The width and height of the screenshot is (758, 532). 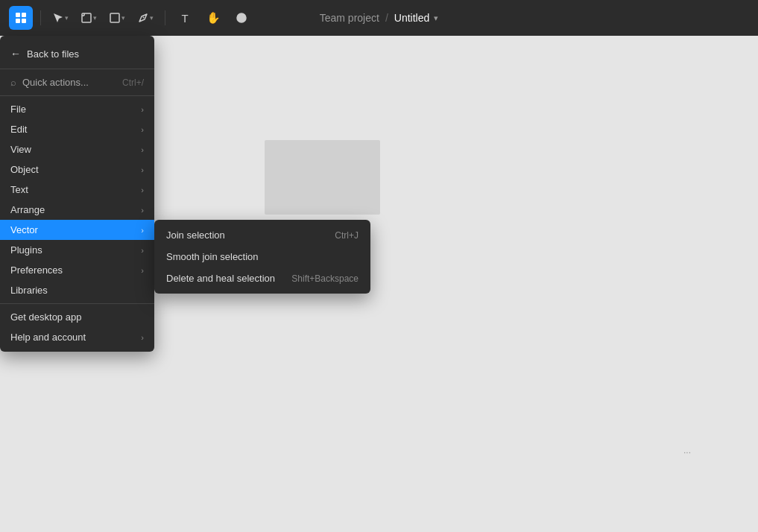 I want to click on menu-item-plugins-arrow: ›, so click(x=142, y=250).